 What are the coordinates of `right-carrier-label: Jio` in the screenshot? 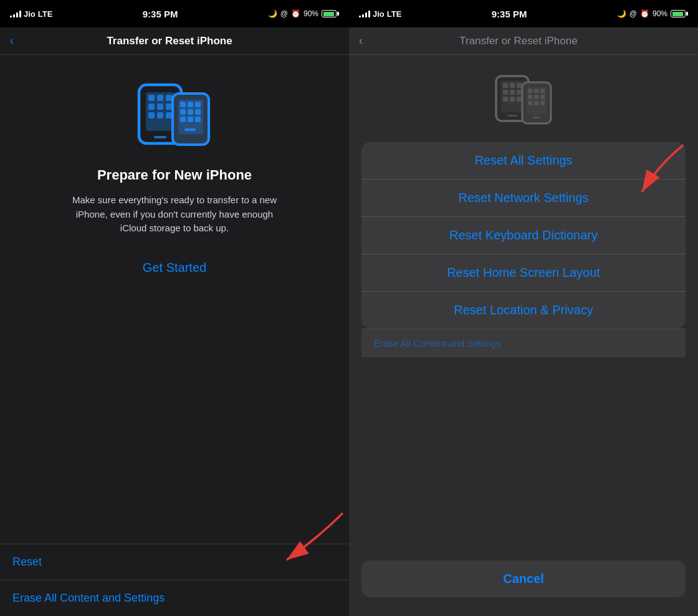 It's located at (379, 14).